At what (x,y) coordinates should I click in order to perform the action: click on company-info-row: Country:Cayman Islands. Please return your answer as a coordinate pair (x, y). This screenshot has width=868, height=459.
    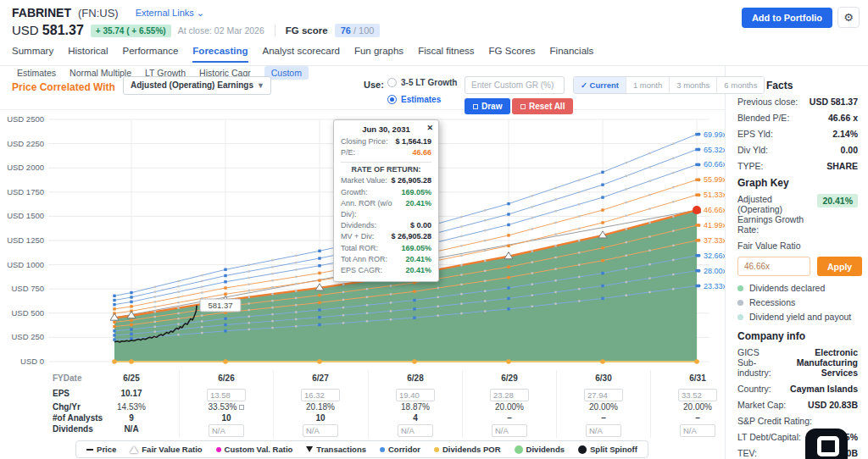
    Looking at the image, I should click on (798, 389).